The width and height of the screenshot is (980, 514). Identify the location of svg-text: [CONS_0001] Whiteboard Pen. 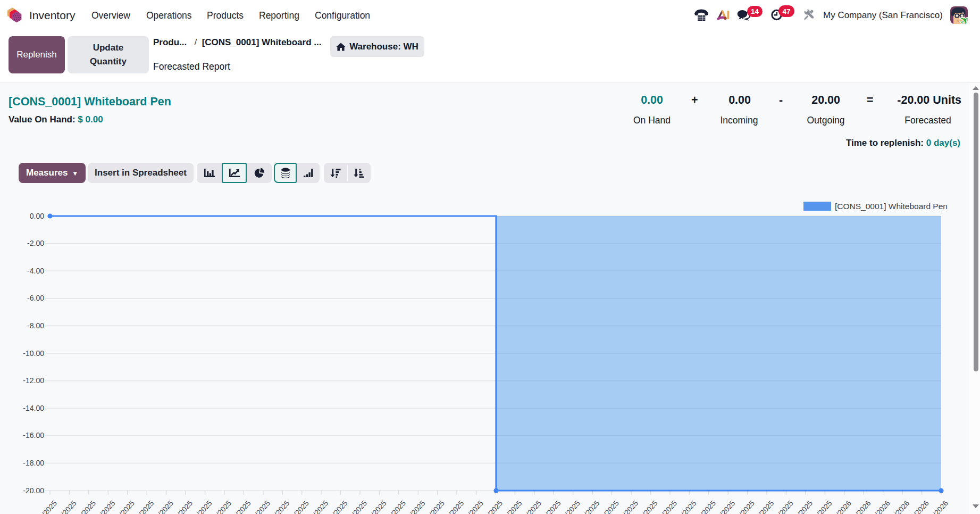
(891, 206).